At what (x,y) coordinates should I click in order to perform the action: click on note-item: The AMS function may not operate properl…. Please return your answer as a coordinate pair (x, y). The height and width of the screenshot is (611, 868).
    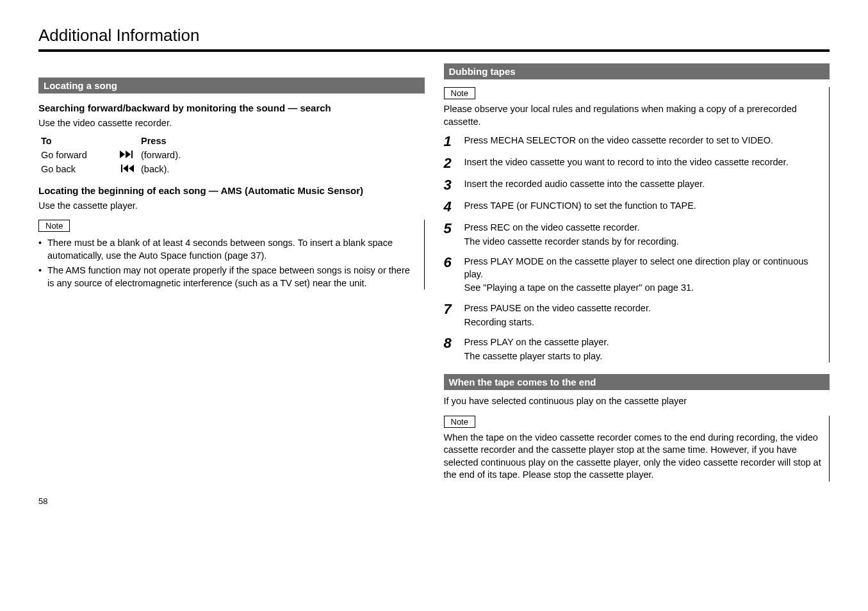
    Looking at the image, I should click on (228, 277).